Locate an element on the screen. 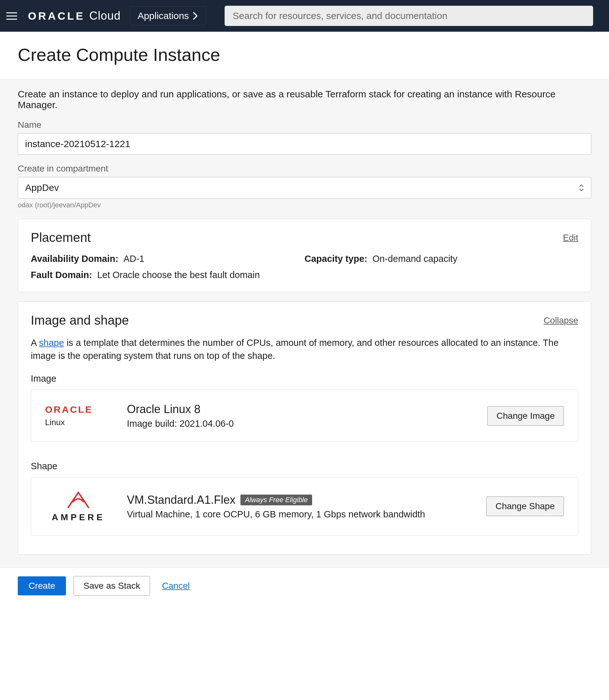  cancel-link: Cancel is located at coordinates (176, 586).